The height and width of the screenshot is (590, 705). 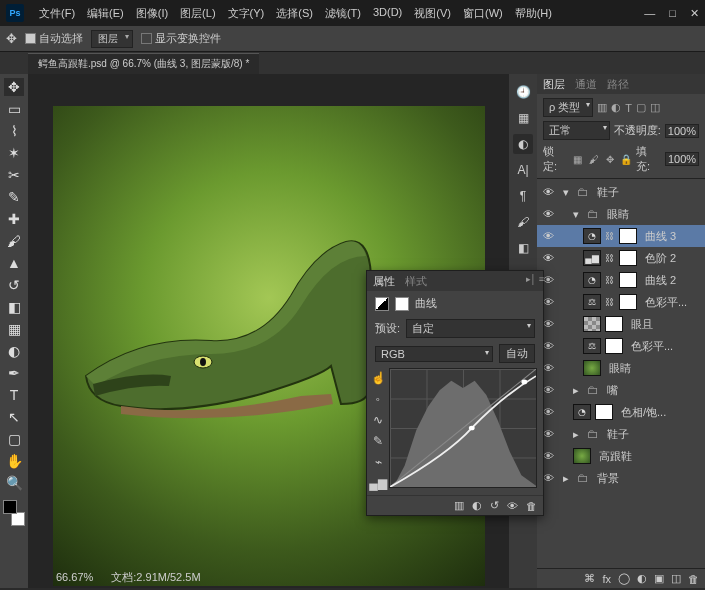 I want to click on maximize-icon: □, so click(x=672, y=14).